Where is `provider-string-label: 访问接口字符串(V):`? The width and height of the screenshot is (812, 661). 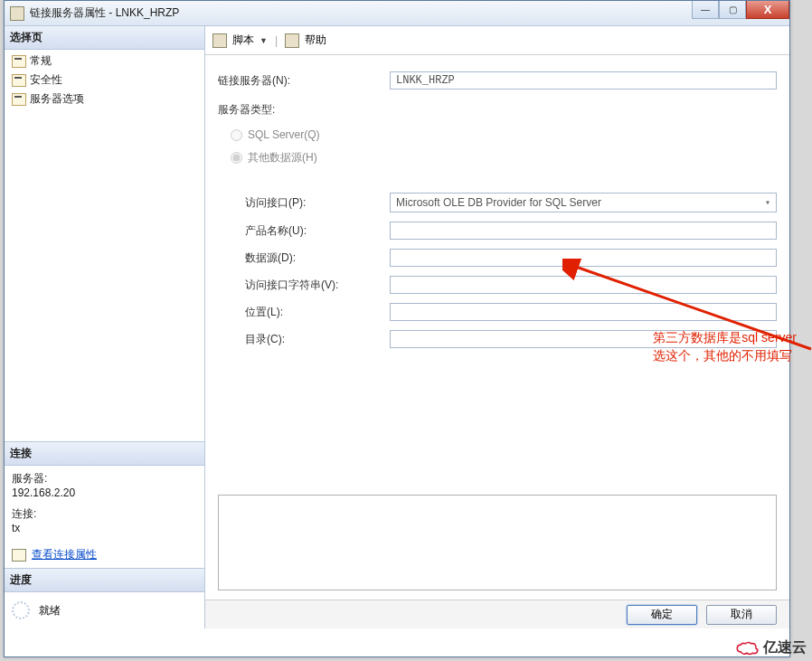
provider-string-label: 访问接口字符串(V): is located at coordinates (317, 286).